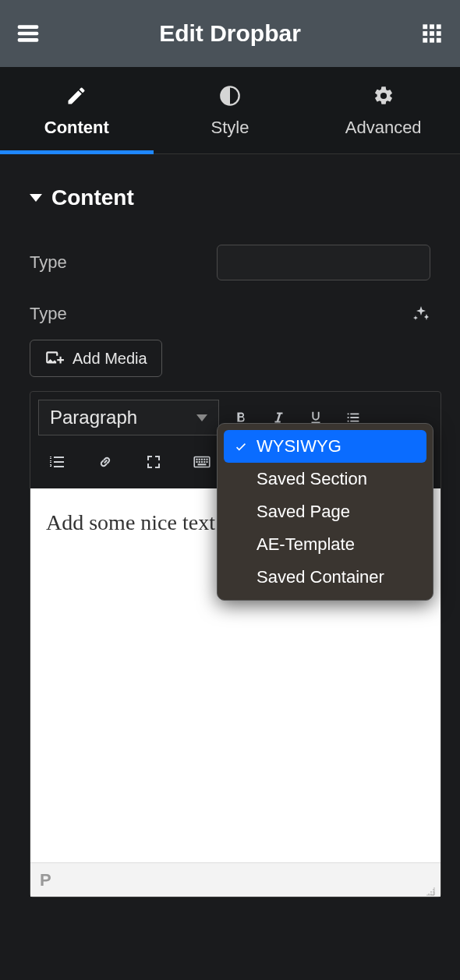 This screenshot has width=460, height=980. What do you see at coordinates (230, 263) in the screenshot?
I see `field-type-1: Type` at bounding box center [230, 263].